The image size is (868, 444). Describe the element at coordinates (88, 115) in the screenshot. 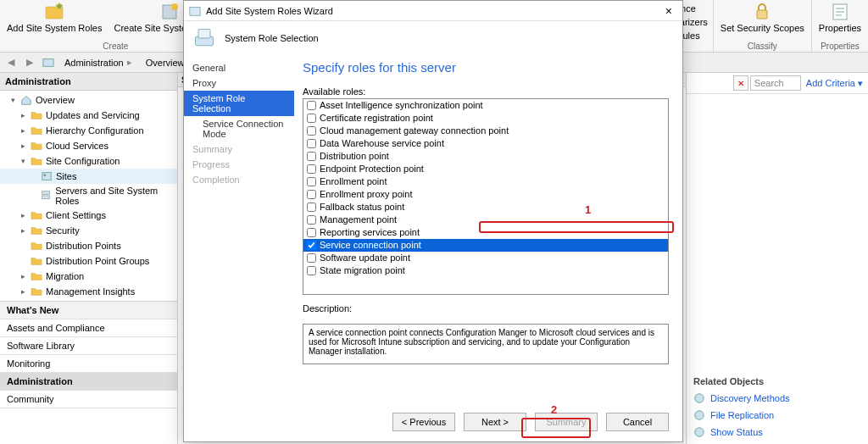

I see `nav-item-updates-and-servicing: ▸Updates and Servicing` at that location.